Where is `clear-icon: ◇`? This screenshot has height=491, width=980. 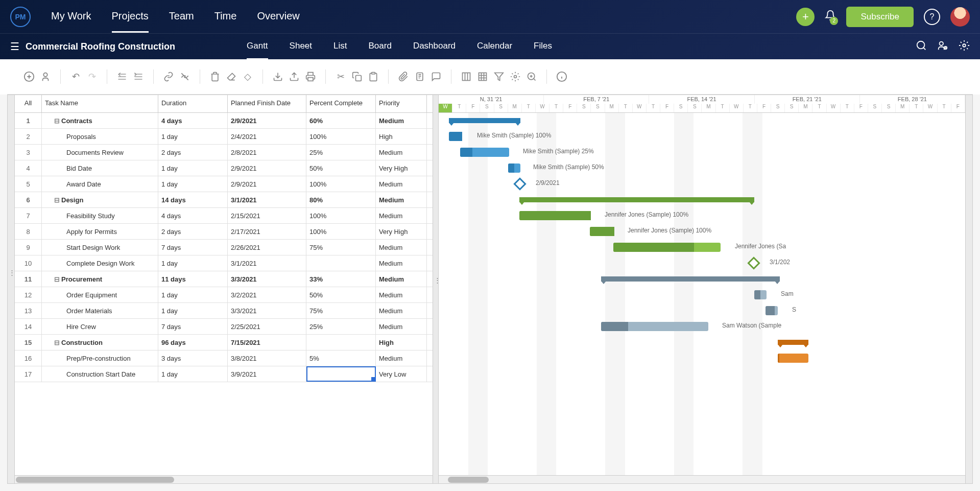 clear-icon: ◇ is located at coordinates (248, 77).